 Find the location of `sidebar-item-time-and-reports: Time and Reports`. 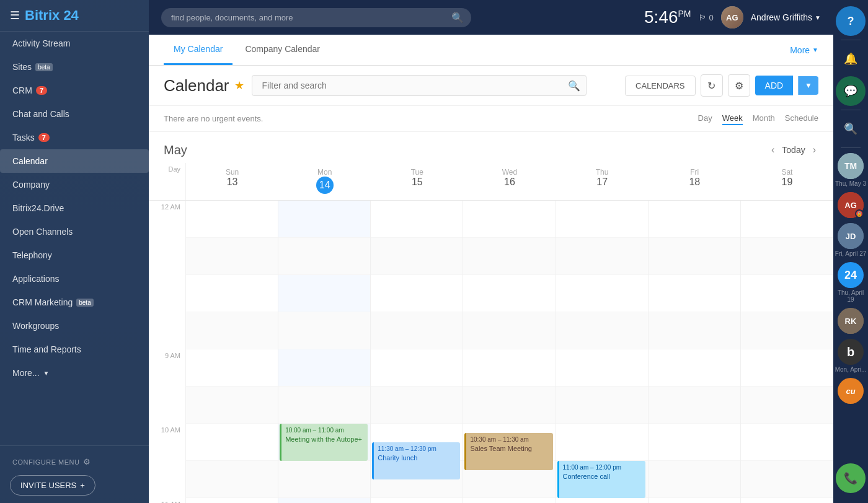

sidebar-item-time-and-reports: Time and Reports is located at coordinates (74, 349).